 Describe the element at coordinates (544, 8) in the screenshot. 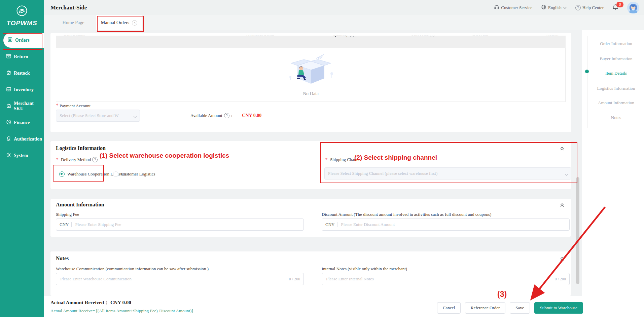

I see `globe-icon` at that location.